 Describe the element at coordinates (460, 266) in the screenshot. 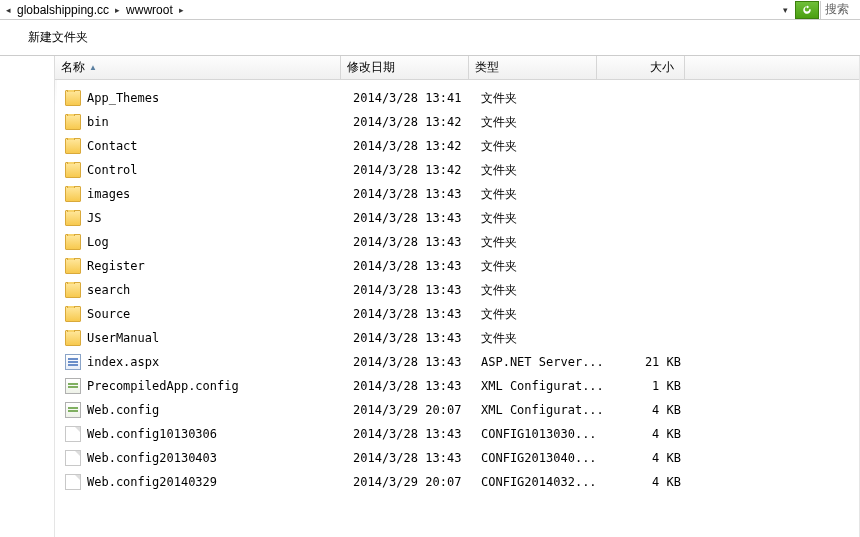

I see `file-row: Register2014/3/28 13:43文件夹` at that location.